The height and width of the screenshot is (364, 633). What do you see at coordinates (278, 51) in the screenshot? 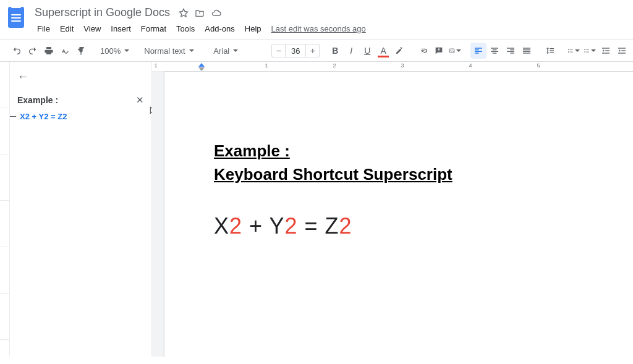
I see `font-size-decrease-button: −` at bounding box center [278, 51].